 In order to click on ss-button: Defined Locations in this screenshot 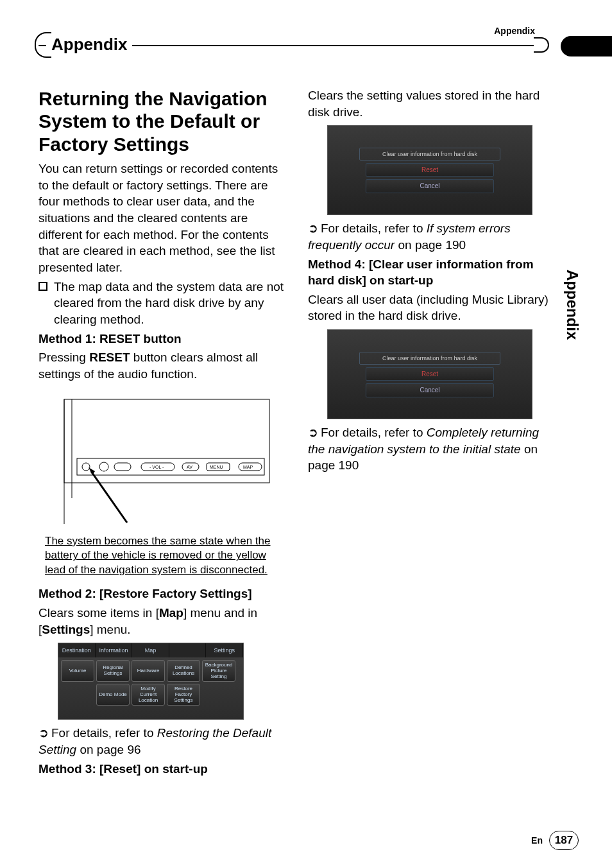, I will do `click(183, 671)`.